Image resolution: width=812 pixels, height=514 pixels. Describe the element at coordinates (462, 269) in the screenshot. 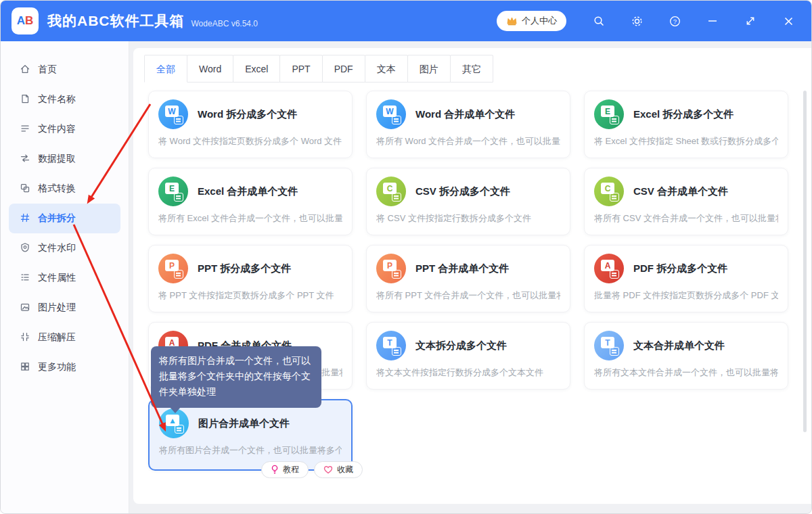

I see `card-title: PPT 合并成单个文件` at that location.